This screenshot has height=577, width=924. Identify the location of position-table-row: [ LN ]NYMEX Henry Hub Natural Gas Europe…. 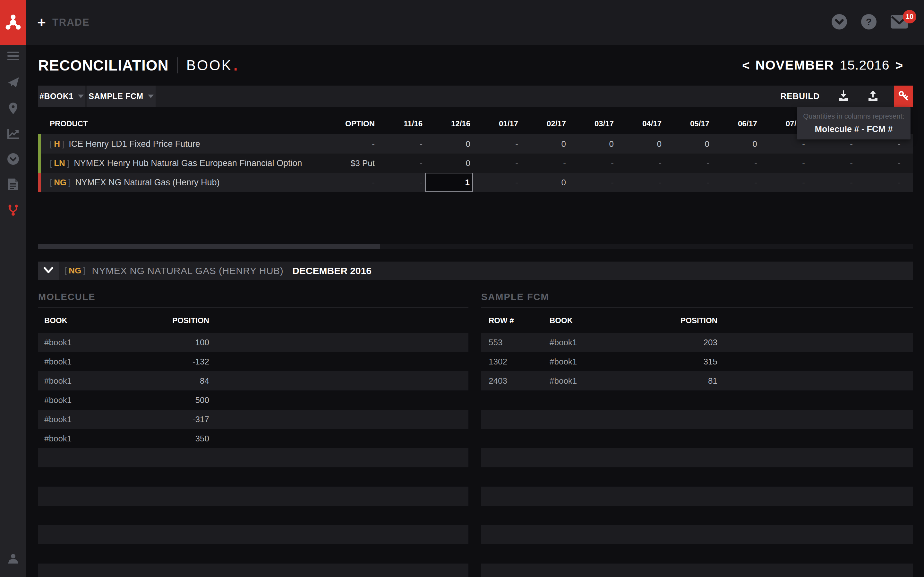
(476, 163).